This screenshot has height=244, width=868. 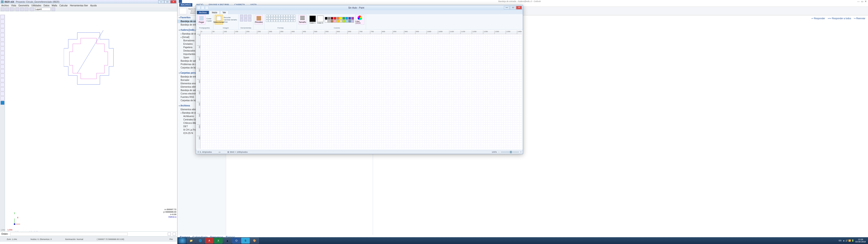 What do you see at coordinates (69, 234) in the screenshot?
I see `cmd-input` at bounding box center [69, 234].